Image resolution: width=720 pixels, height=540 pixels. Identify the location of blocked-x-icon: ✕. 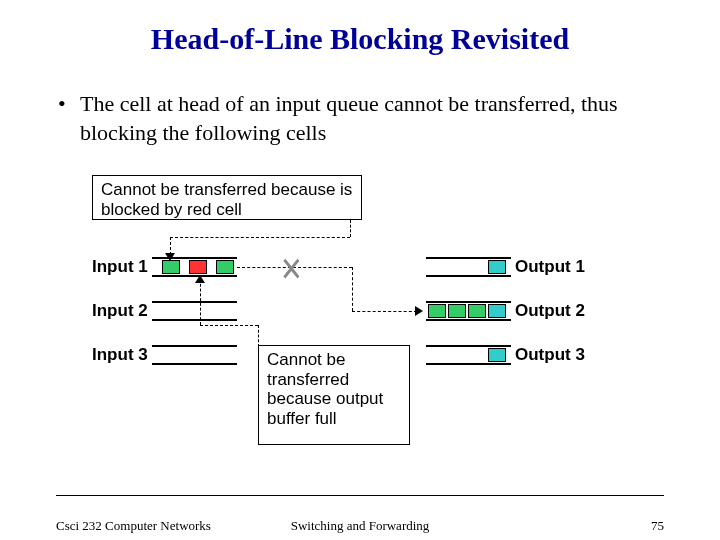
(291, 269).